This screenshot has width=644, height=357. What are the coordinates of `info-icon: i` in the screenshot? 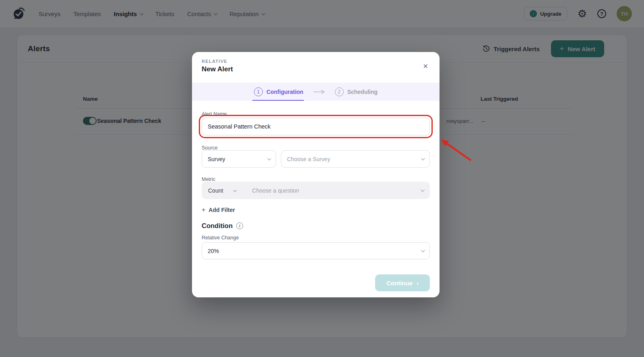 It's located at (240, 226).